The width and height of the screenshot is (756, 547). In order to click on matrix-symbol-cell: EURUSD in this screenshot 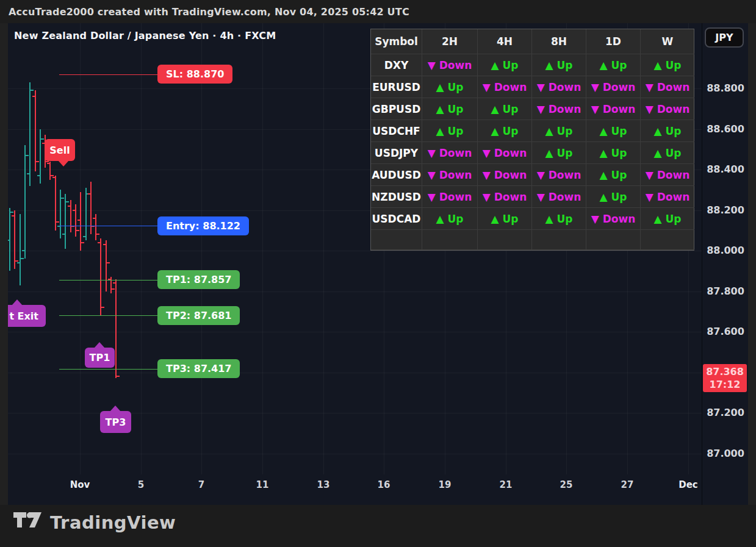, I will do `click(397, 87)`.